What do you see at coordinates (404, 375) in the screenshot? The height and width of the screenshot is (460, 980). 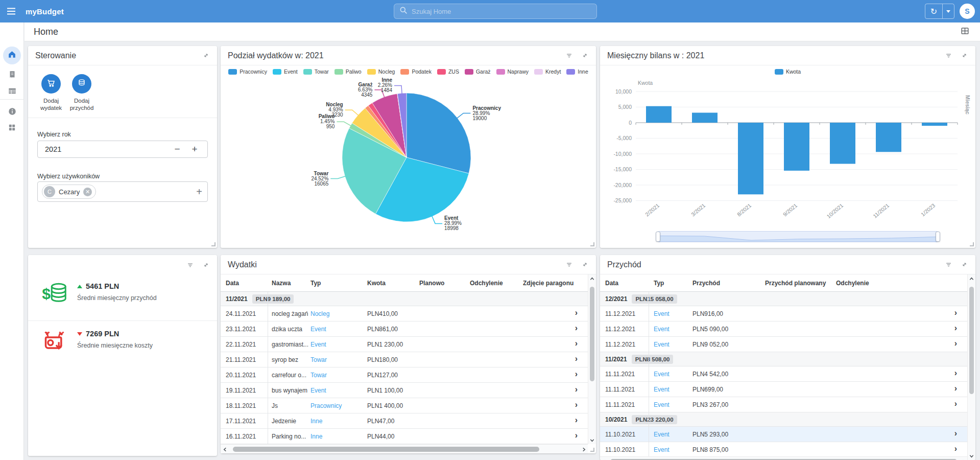 I see `table-row: 20.11.2021carrefour o...TowarPLN127,00›` at bounding box center [404, 375].